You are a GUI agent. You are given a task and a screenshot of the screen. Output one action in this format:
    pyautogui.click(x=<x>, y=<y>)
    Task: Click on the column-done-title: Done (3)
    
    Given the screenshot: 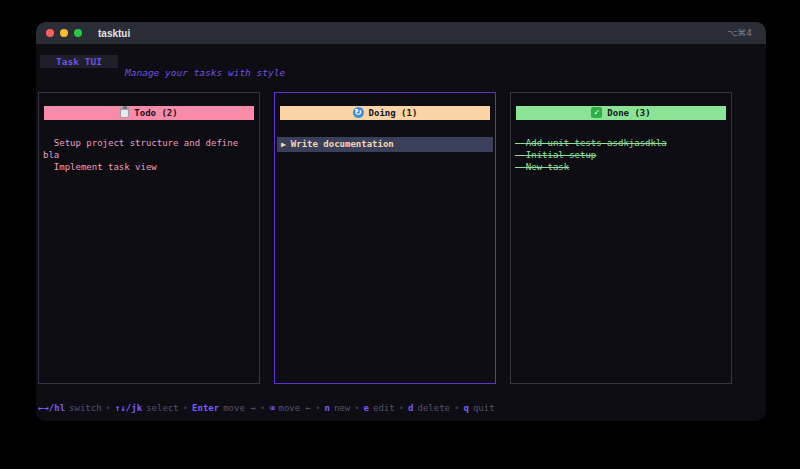 What is the action you would take?
    pyautogui.click(x=628, y=113)
    